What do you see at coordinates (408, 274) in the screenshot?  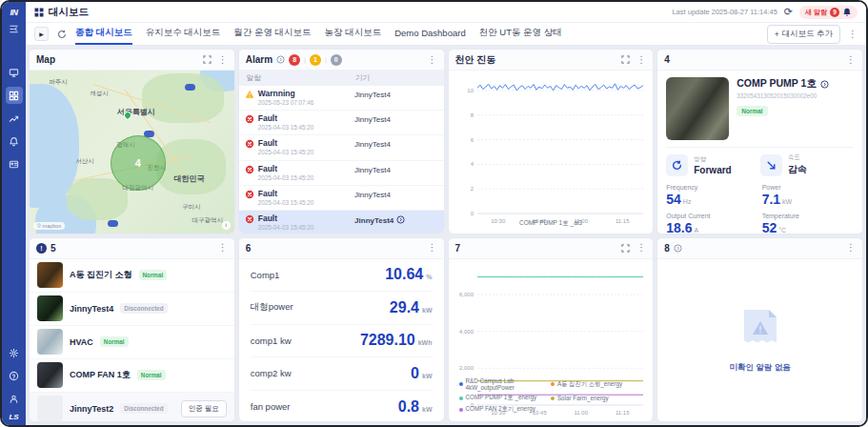 I see `metric-value: 10.64%` at bounding box center [408, 274].